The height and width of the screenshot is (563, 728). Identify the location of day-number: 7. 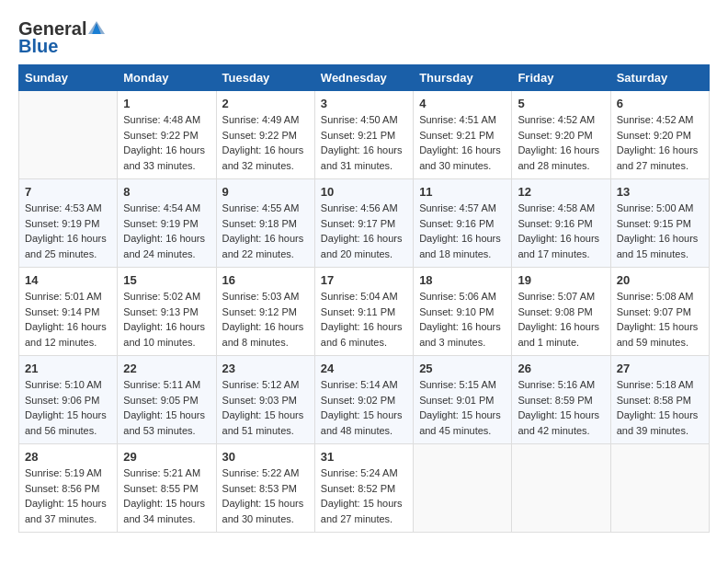
(68, 191).